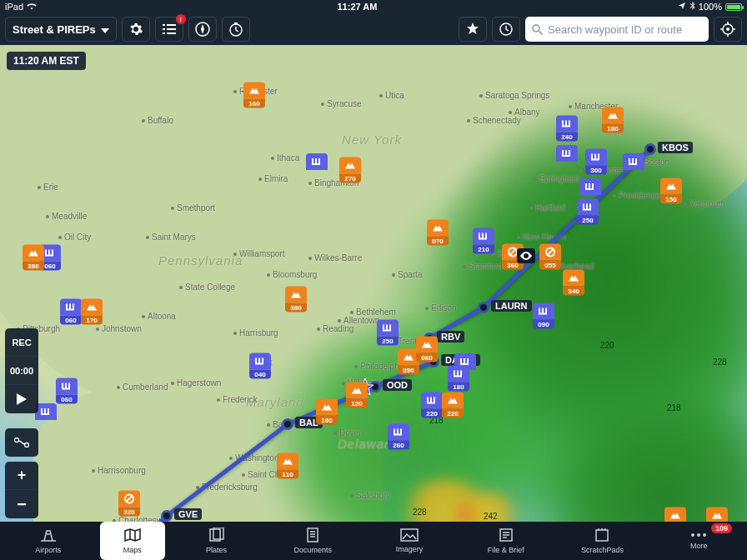 The image size is (747, 560). Describe the element at coordinates (550, 257) in the screenshot. I see `pirep-badge: 055` at that location.